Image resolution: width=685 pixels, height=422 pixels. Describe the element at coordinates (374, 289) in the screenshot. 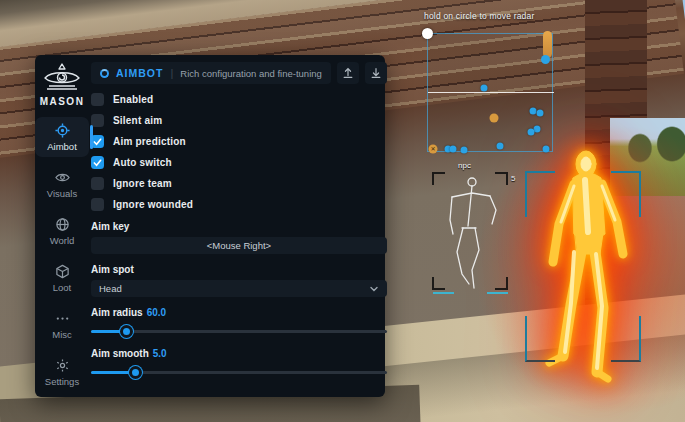

I see `chevron-down-icon` at that location.